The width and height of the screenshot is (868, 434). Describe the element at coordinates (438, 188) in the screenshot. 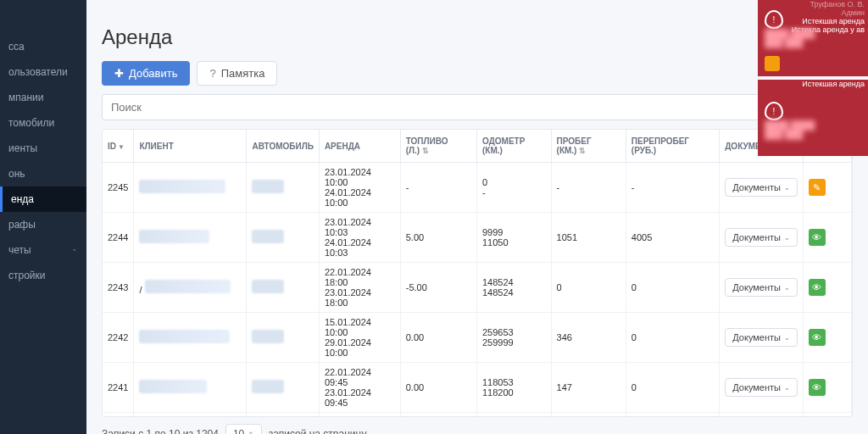

I see `cell-fuel: -` at that location.